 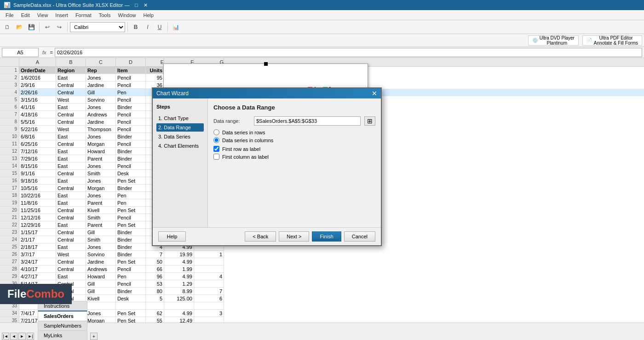 I want to click on cell: 12.49, so click(x=179, y=320).